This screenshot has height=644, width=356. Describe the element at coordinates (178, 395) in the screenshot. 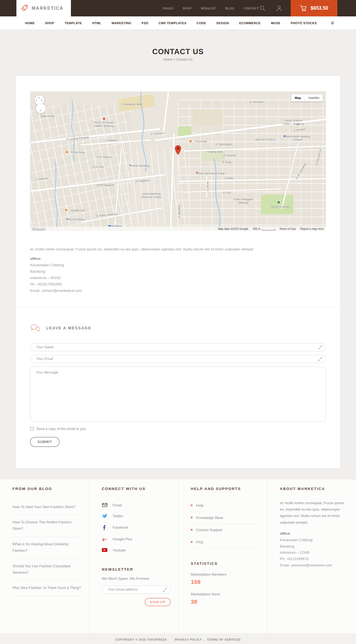

I see `message-field-wrap` at that location.